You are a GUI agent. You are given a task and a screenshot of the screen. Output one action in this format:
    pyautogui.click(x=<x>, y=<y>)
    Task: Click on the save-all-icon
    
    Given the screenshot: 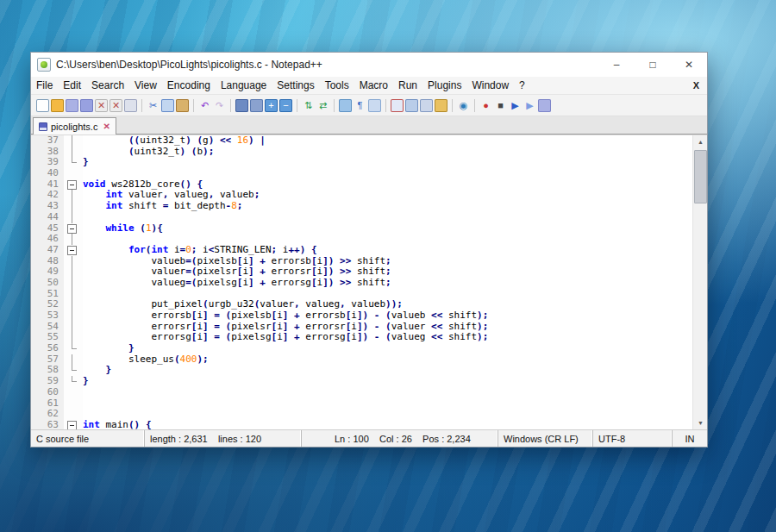 What is the action you would take?
    pyautogui.click(x=86, y=105)
    